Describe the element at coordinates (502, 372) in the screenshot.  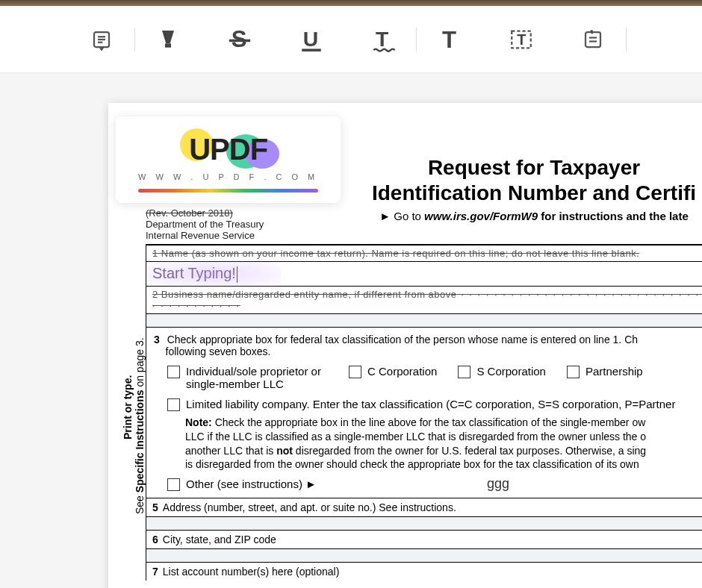
I see `checkbox-s-corp: S Corporation` at that location.